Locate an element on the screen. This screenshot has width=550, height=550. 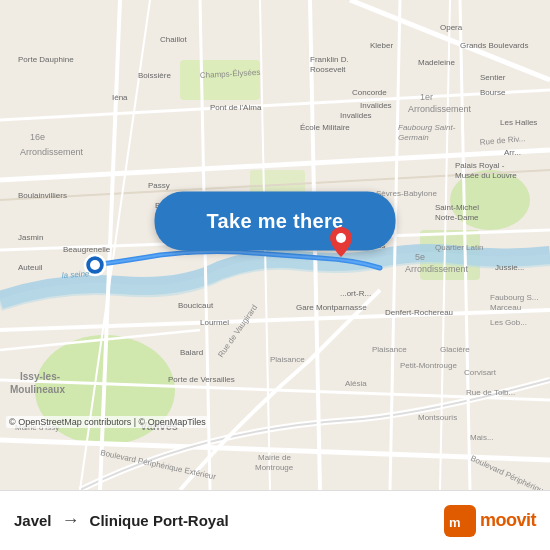
origin-label: Javel is located at coordinates (33, 520).